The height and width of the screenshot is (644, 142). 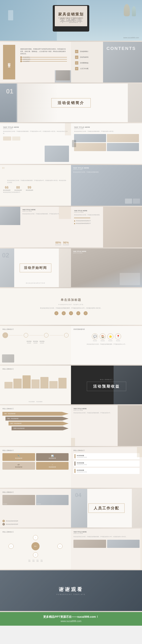 What do you see at coordinates (35, 283) in the screenshot?
I see `section2-sub: 单击此处添加说明文字内容` at bounding box center [35, 283].